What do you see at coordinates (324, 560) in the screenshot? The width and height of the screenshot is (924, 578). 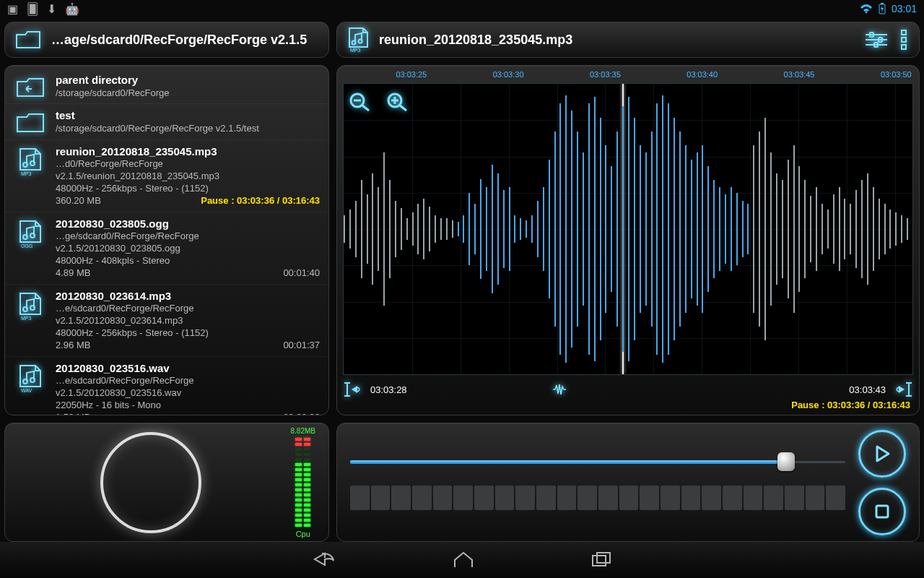 I see `back-button` at bounding box center [324, 560].